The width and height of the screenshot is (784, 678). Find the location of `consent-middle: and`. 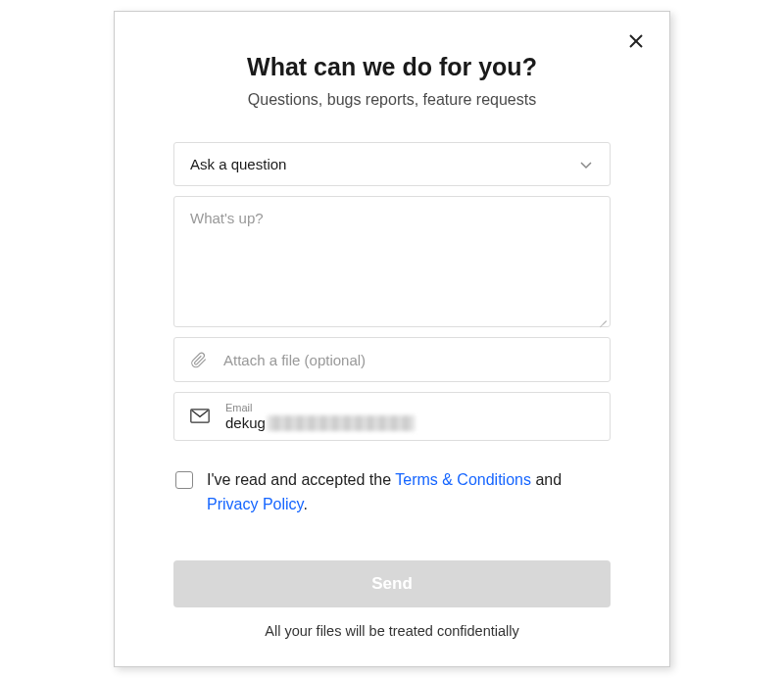

consent-middle: and is located at coordinates (547, 480).